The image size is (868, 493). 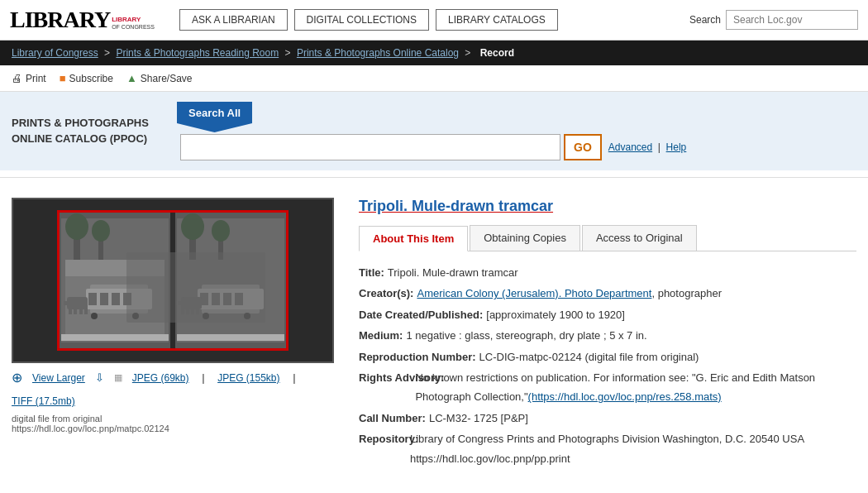 What do you see at coordinates (434, 20) in the screenshot?
I see `header: LIBRARY LIBRARY OF CONGRESS ASK A LIBRAR…` at bounding box center [434, 20].